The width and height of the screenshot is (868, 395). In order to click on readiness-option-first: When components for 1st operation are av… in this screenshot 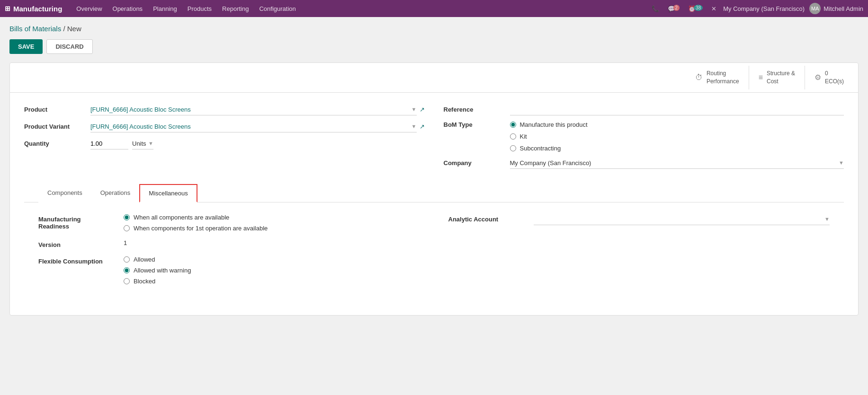, I will do `click(272, 228)`.